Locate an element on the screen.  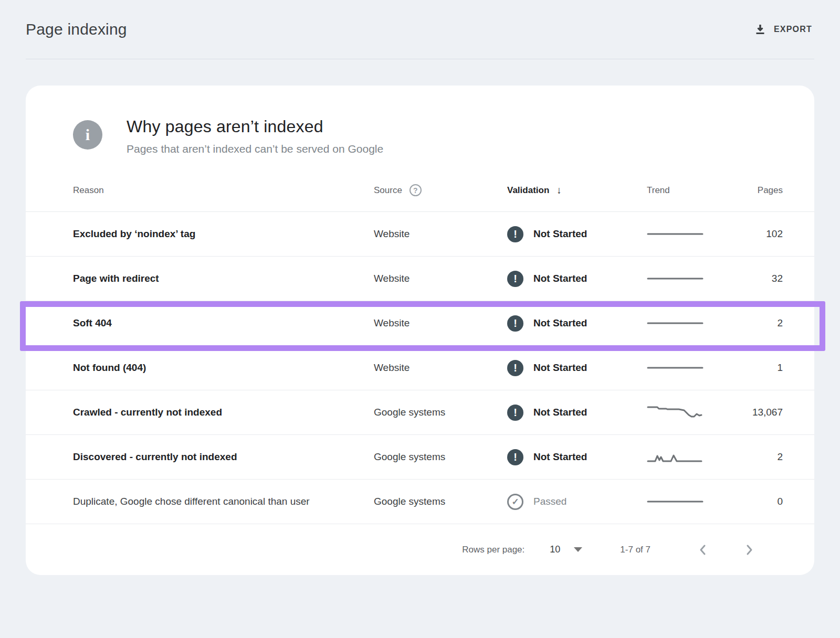
reason-cell: Soft 404 is located at coordinates (204, 323).